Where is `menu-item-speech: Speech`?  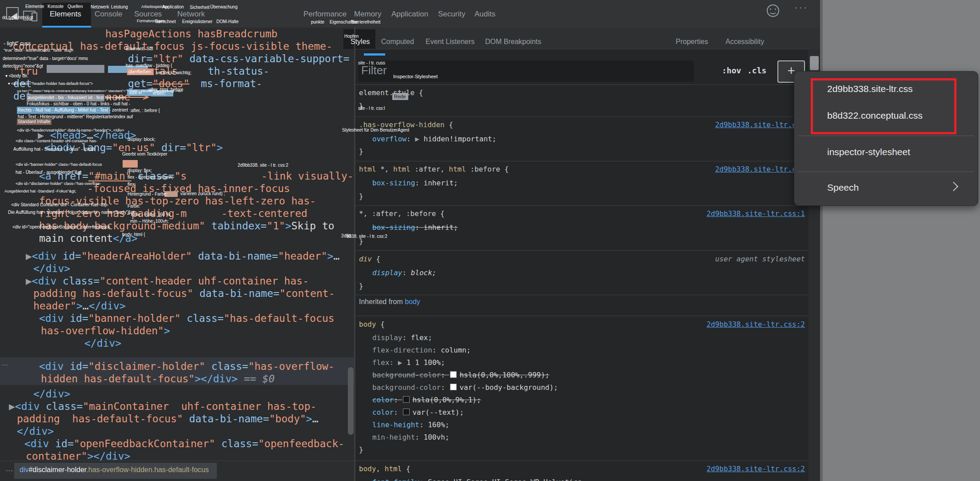 menu-item-speech: Speech is located at coordinates (843, 188).